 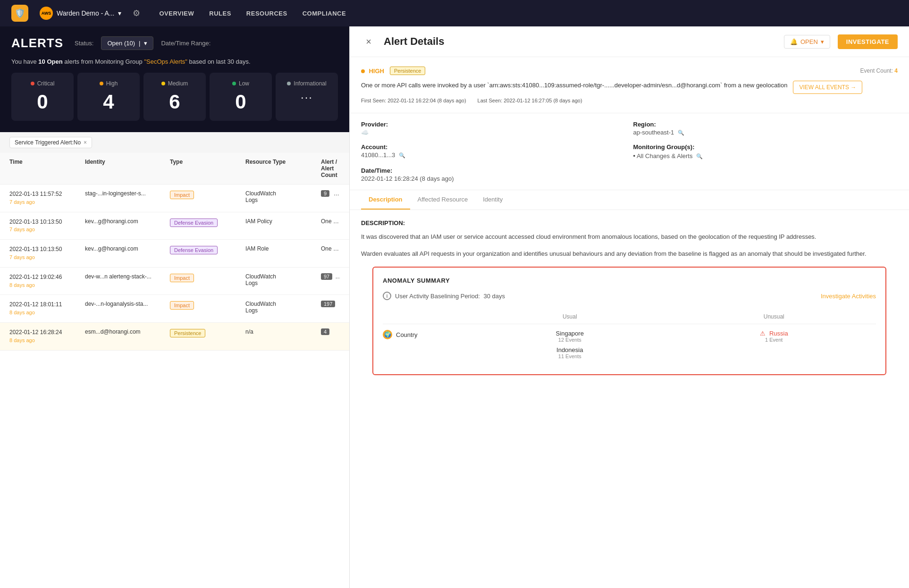 What do you see at coordinates (570, 333) in the screenshot?
I see `usual-country-1: Singapore` at bounding box center [570, 333].